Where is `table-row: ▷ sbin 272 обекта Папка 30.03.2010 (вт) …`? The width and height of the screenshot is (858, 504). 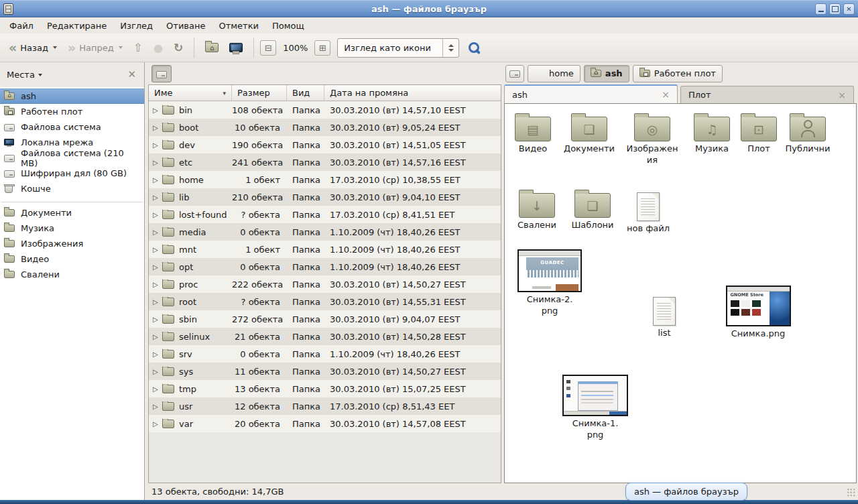
table-row: ▷ sbin 272 обекта Папка 30.03.2010 (вт) … is located at coordinates (324, 319).